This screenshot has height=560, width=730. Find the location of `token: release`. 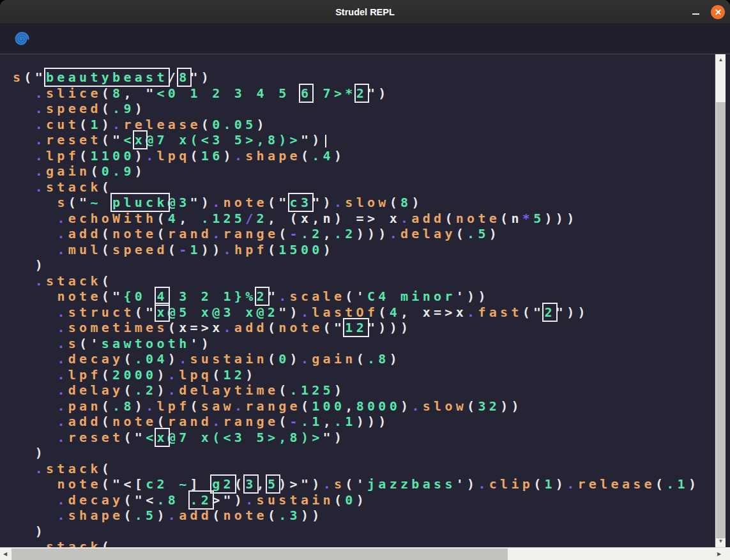

token: release is located at coordinates (162, 125).